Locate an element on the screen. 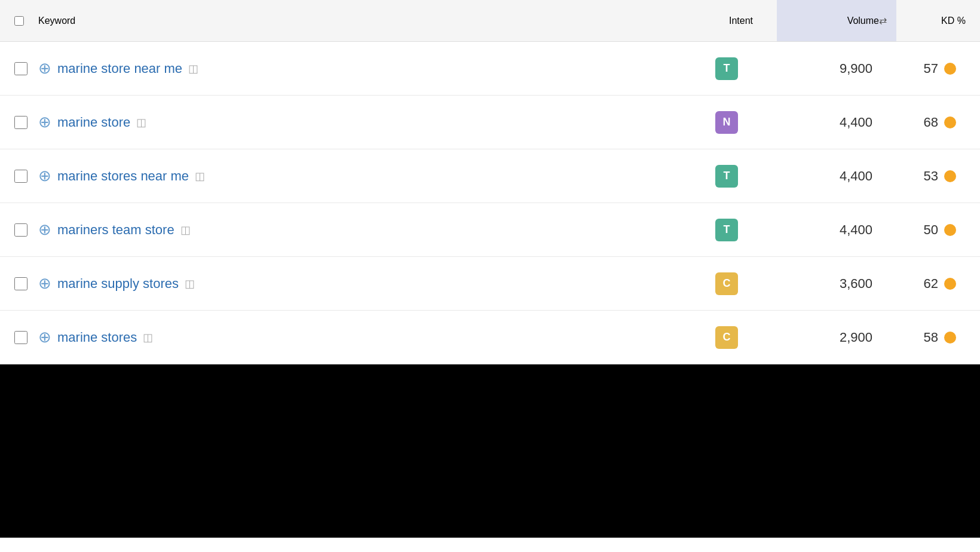 Image resolution: width=980 pixels, height=552 pixels. kd-header-label: KD % is located at coordinates (954, 21).